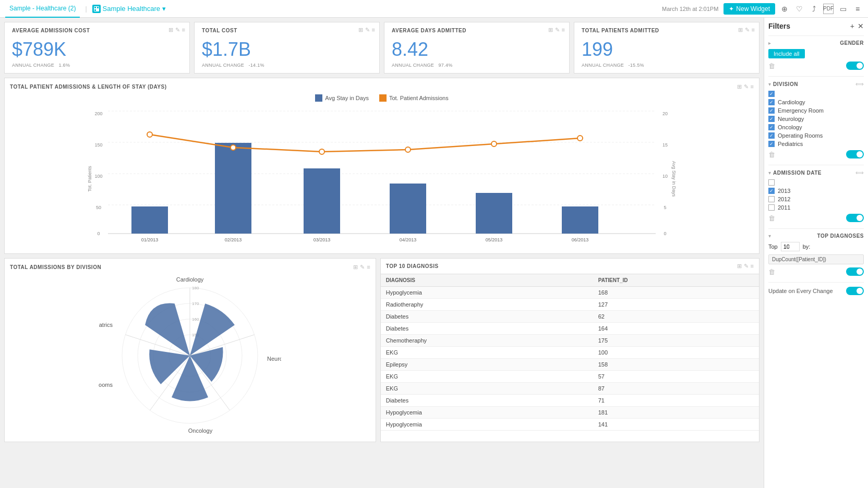 The width and height of the screenshot is (868, 488). I want to click on filter-gender-header: ▸ GENDER, so click(816, 43).